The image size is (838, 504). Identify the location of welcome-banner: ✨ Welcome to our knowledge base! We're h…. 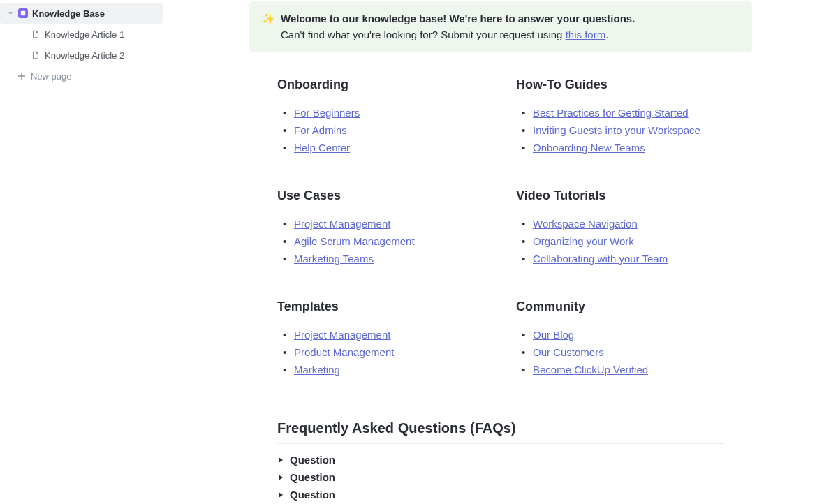
(501, 27).